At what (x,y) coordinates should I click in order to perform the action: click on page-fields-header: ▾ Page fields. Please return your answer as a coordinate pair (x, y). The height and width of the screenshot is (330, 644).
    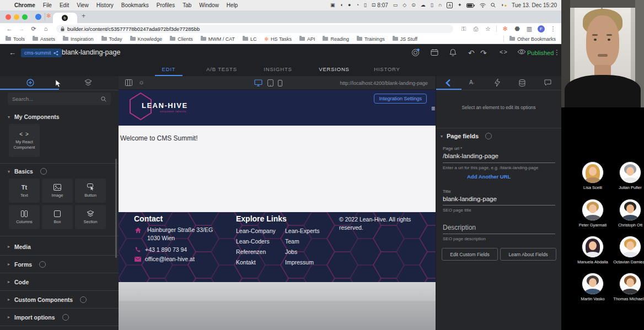
    Looking at the image, I should click on (466, 136).